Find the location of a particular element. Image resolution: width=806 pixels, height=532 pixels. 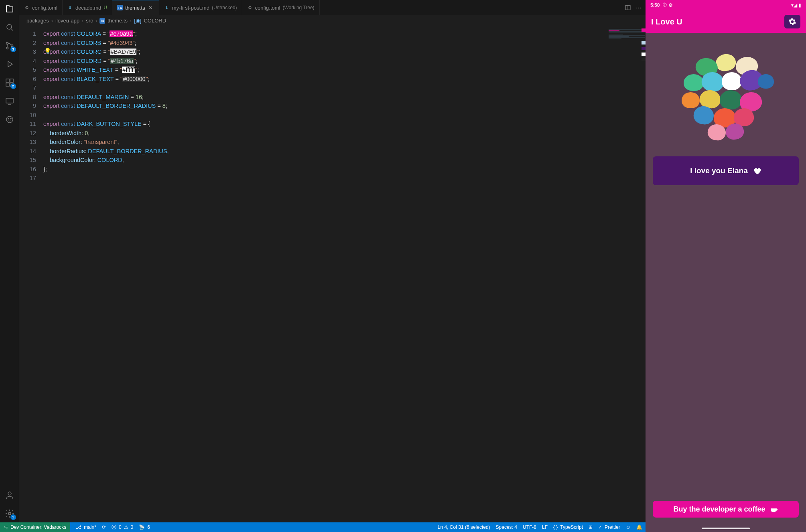

bc-seg: iloveu-app is located at coordinates (67, 21).